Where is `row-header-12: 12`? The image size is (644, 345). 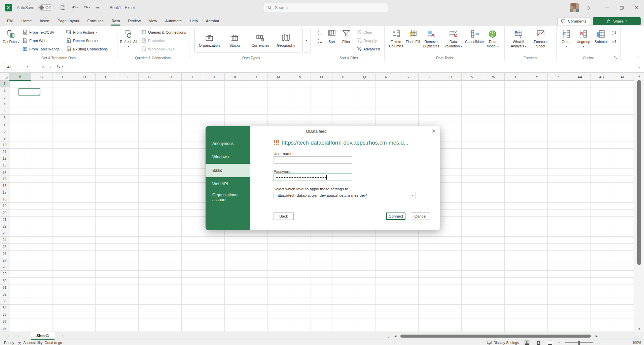
row-header-12: 12 is located at coordinates (5, 159).